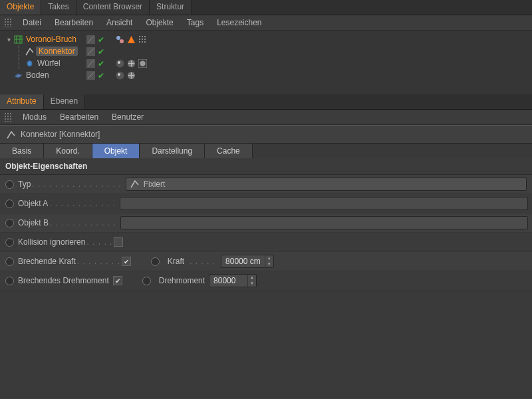 Image resolution: width=532 pixels, height=399 pixels. Describe the element at coordinates (142, 64) in the screenshot. I see `material-tag-icon` at that location.